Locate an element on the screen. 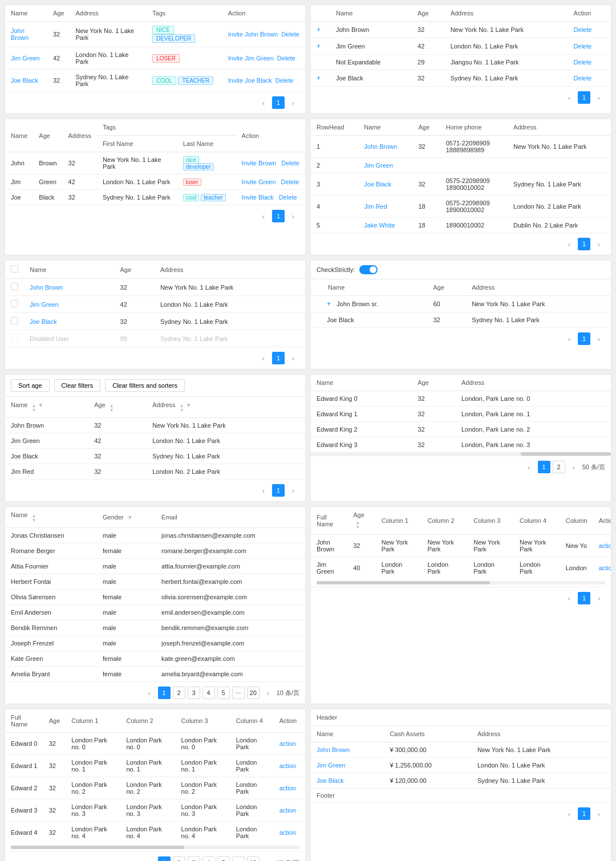 This screenshot has height=861, width=616. invite-john-link: Invite John Brown is located at coordinates (253, 34).